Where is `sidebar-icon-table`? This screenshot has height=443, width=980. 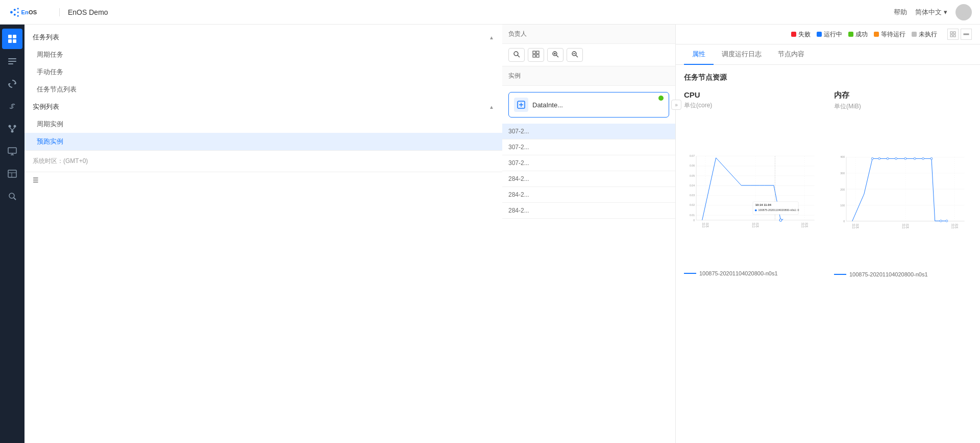 sidebar-icon-table is located at coordinates (12, 174).